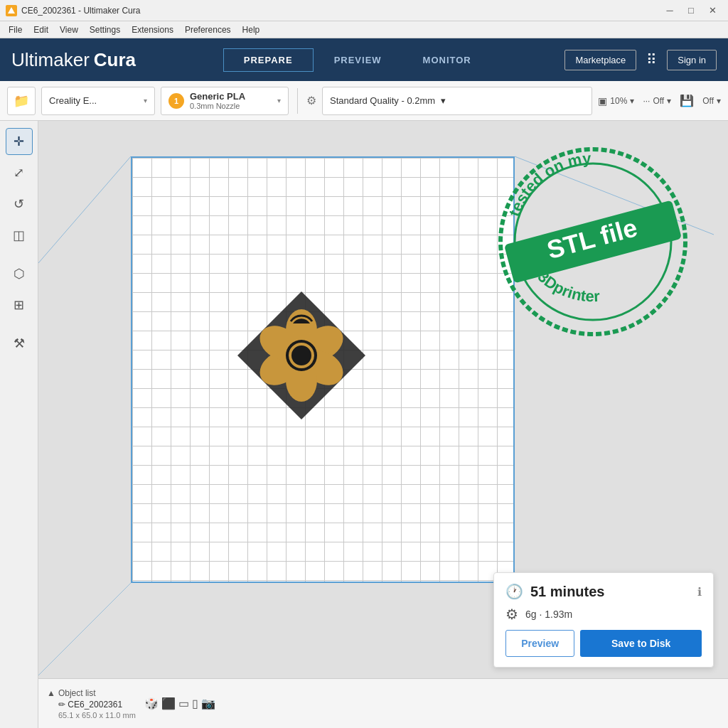  I want to click on apps-grid-icon: ⠿, so click(651, 60).